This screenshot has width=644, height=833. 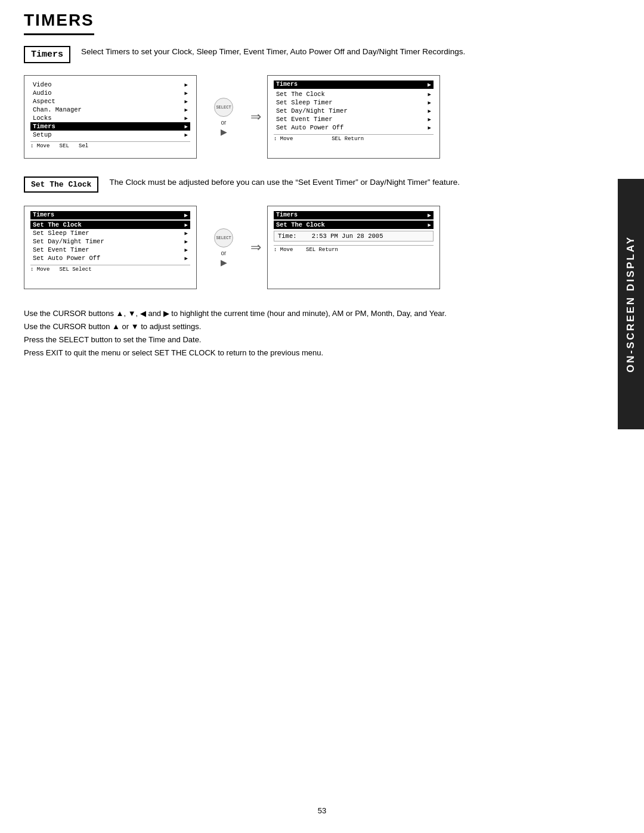 I want to click on right-arrow-1: ⇒, so click(x=256, y=117).